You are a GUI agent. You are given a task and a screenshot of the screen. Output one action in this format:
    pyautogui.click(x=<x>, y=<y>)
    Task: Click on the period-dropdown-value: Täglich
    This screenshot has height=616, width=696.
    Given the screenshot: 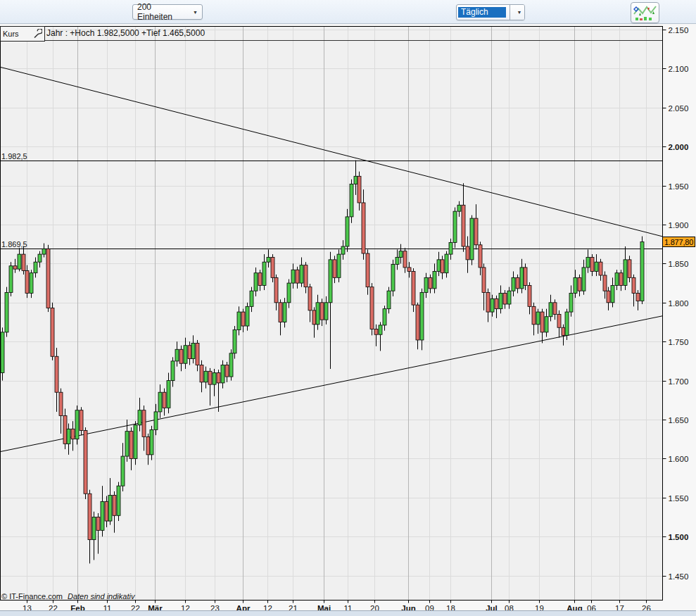 What is the action you would take?
    pyautogui.click(x=482, y=13)
    